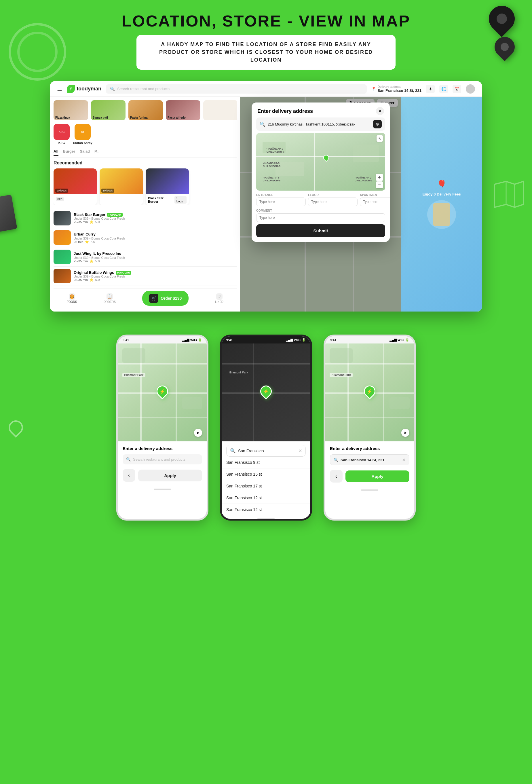  Describe the element at coordinates (145, 237) in the screenshot. I see `list-item-urban: Urban Curry Under $39 • Bonus Coca Cola …` at that location.